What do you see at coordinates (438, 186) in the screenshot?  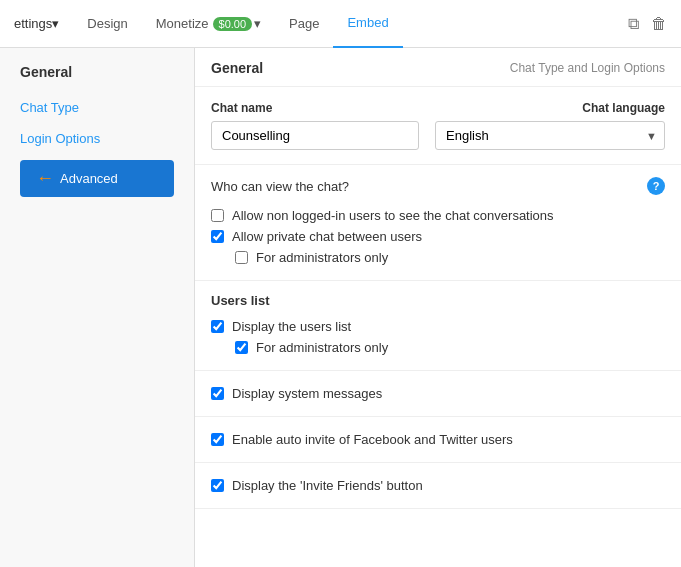 I see `view-section-header: Who can view the chat? ?` at bounding box center [438, 186].